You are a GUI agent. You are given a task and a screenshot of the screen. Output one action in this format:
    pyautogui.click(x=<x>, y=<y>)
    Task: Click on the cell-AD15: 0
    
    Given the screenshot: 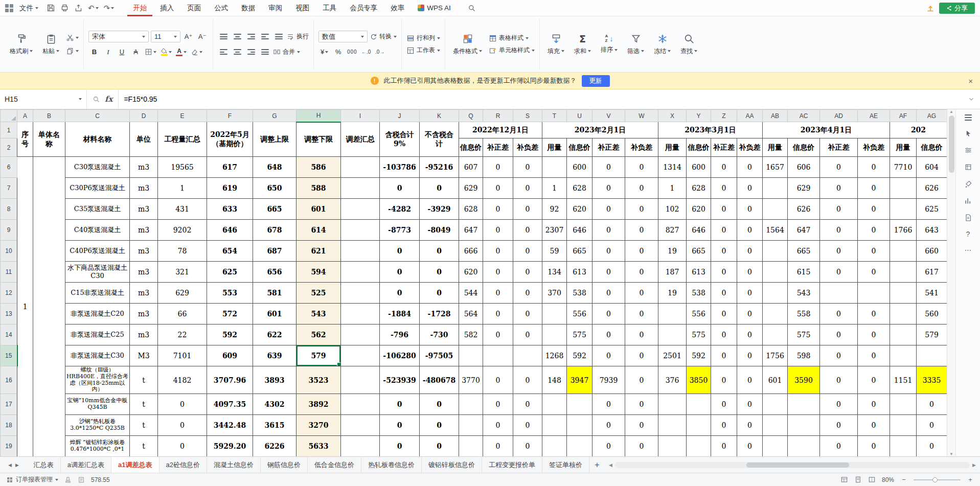 What is the action you would take?
    pyautogui.click(x=839, y=356)
    